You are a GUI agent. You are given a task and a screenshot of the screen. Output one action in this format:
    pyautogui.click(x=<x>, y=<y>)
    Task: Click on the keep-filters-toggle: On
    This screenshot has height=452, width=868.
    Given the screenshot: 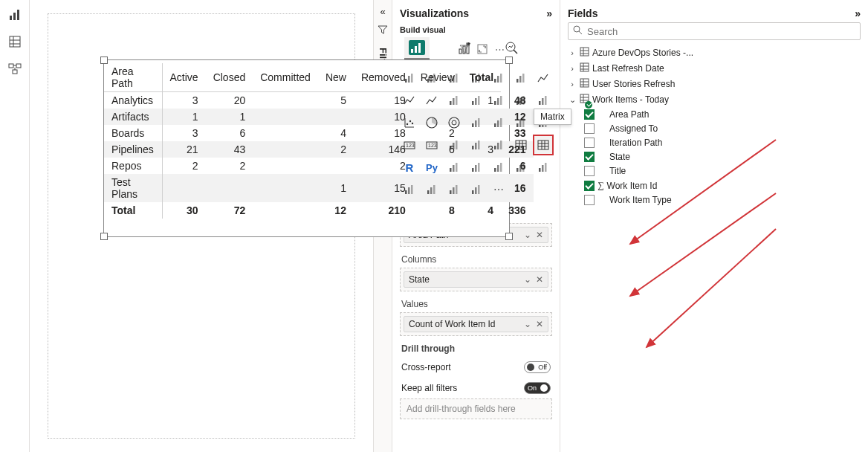 What is the action you would take?
    pyautogui.click(x=537, y=388)
    